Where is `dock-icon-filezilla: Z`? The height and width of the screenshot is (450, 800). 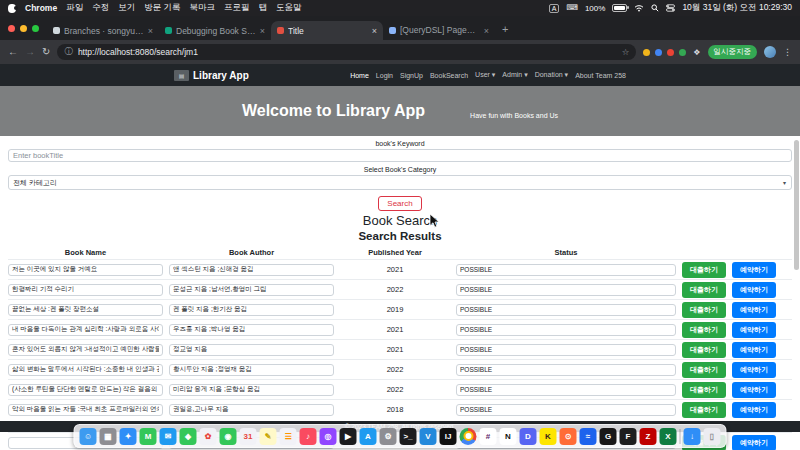 dock-icon-filezilla: Z is located at coordinates (648, 436).